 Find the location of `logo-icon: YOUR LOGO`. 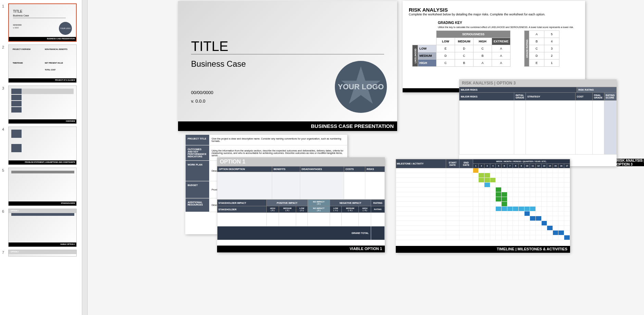

logo-icon: YOUR LOGO is located at coordinates (65, 28).